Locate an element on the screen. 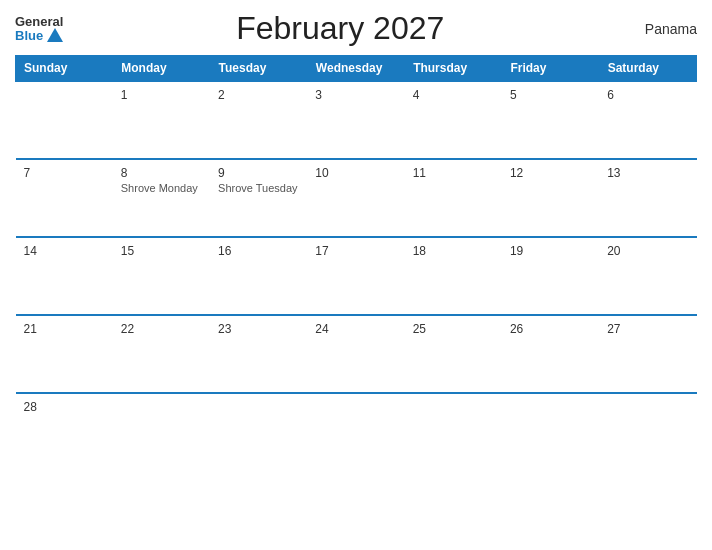 The height and width of the screenshot is (550, 712). day-number: 19 is located at coordinates (550, 251).